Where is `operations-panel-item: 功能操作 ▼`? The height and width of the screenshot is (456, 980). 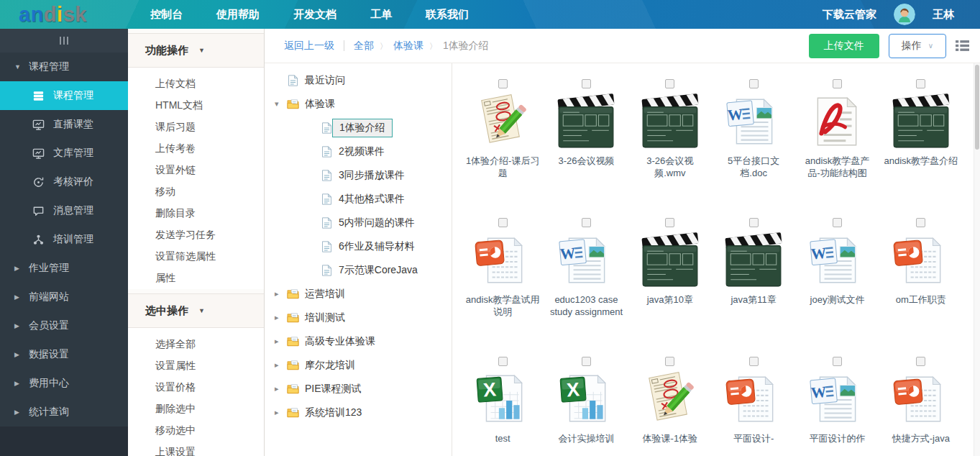 operations-panel-item: 功能操作 ▼ is located at coordinates (196, 50).